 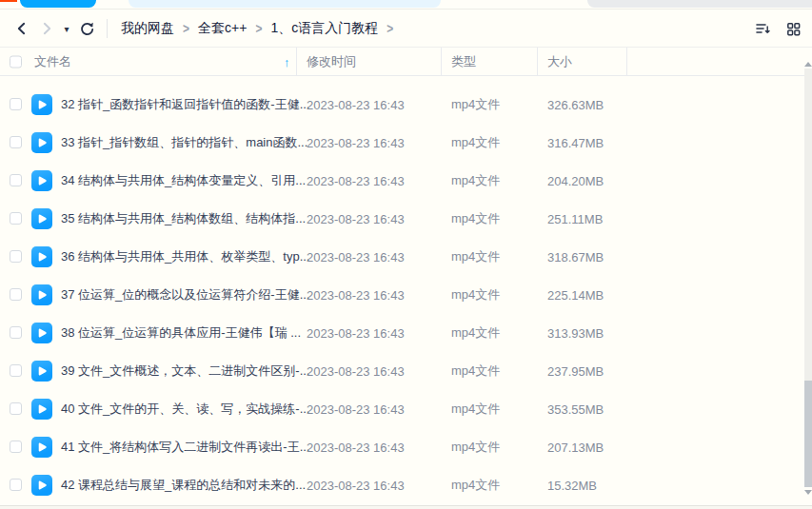 What do you see at coordinates (402, 295) in the screenshot?
I see `file-row: 37 位运算_位的概念以及位运算符介绍-王健... 2023-08-23 16:…` at bounding box center [402, 295].